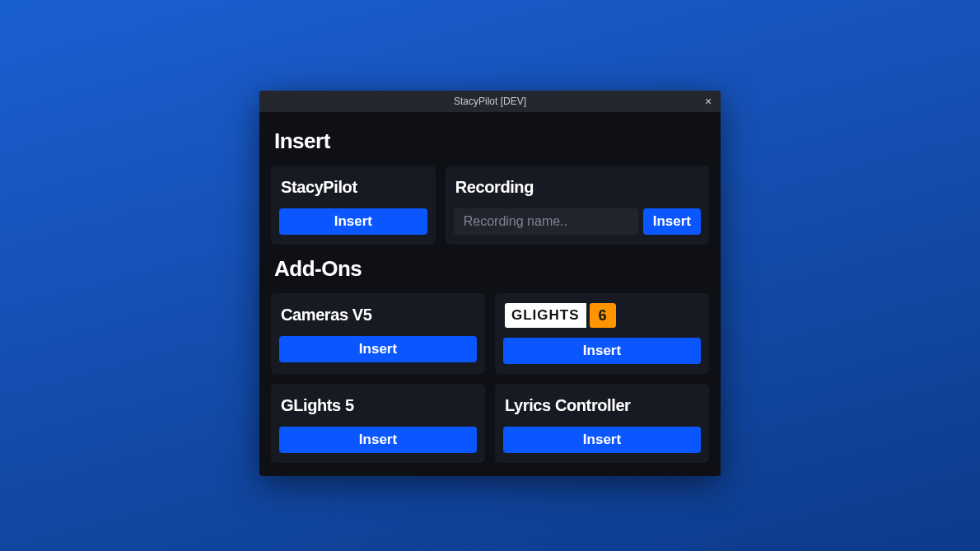 The image size is (980, 551). I want to click on card-header: Cameras V5, so click(378, 315).